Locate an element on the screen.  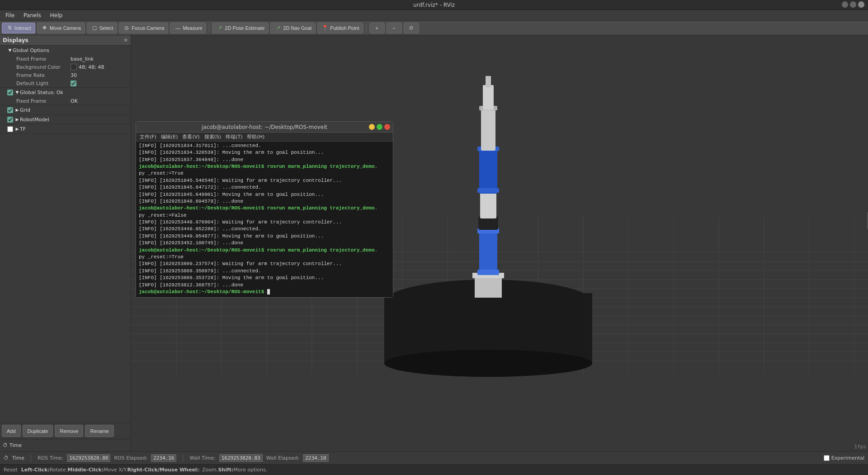
select-icon: ▢ is located at coordinates (94, 28).